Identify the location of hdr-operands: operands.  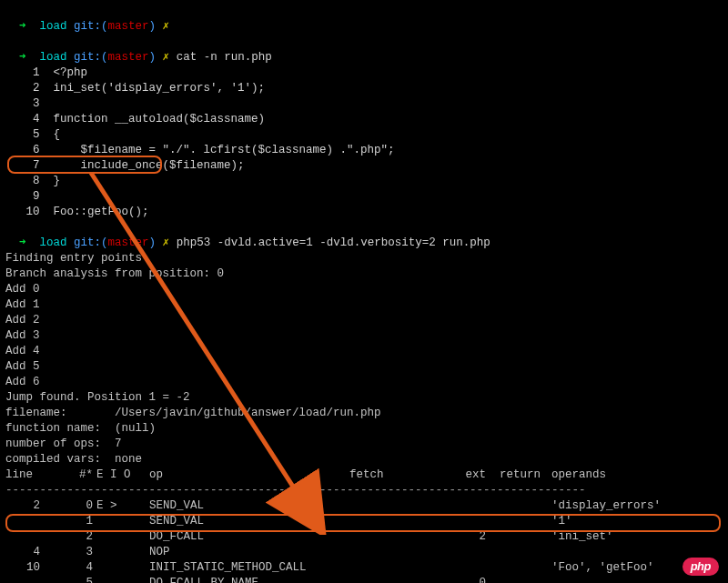
(632, 475).